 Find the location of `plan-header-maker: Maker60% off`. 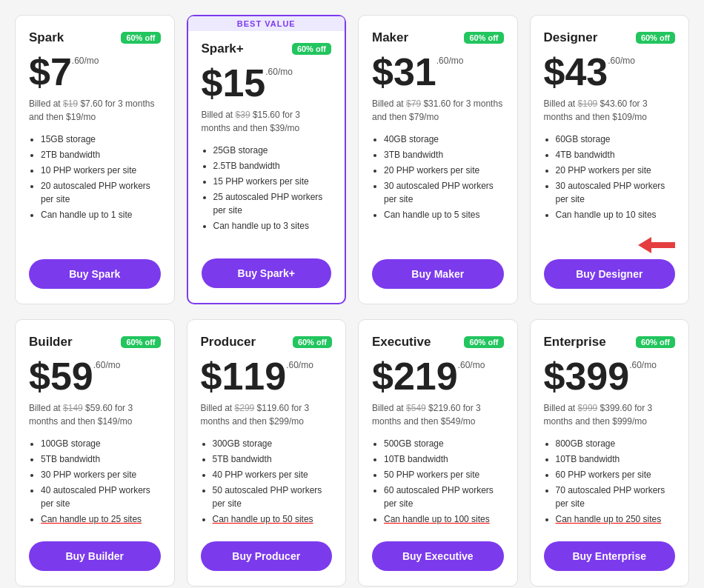

plan-header-maker: Maker60% off is located at coordinates (438, 38).